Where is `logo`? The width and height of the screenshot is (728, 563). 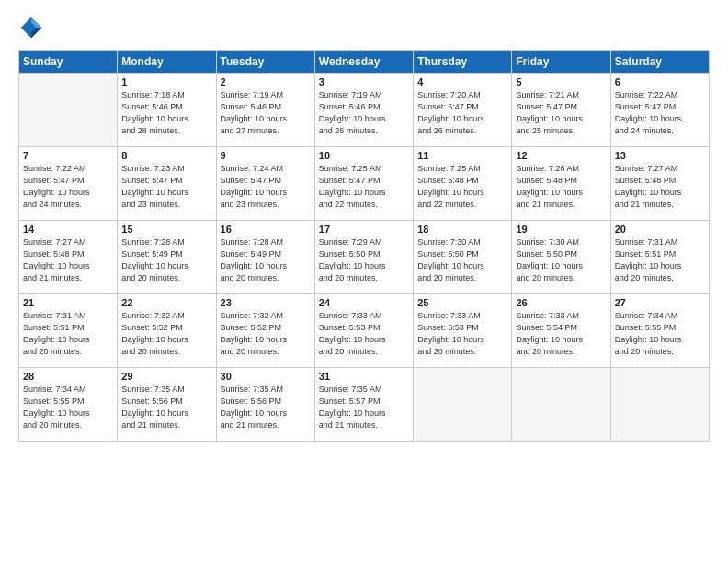 logo is located at coordinates (33, 28).